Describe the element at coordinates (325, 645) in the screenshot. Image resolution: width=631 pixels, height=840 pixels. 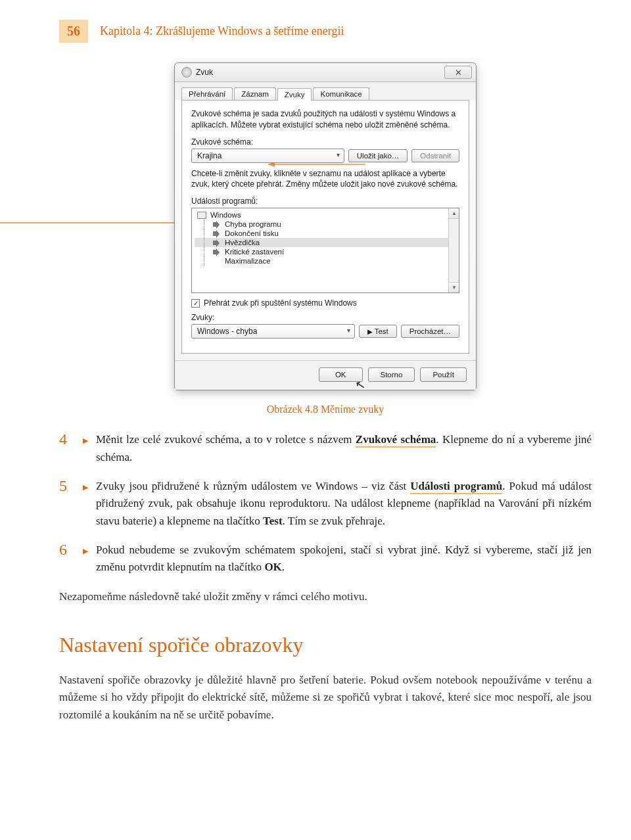
I see `section-heading: Nastavení spořiče obrazovky` at that location.